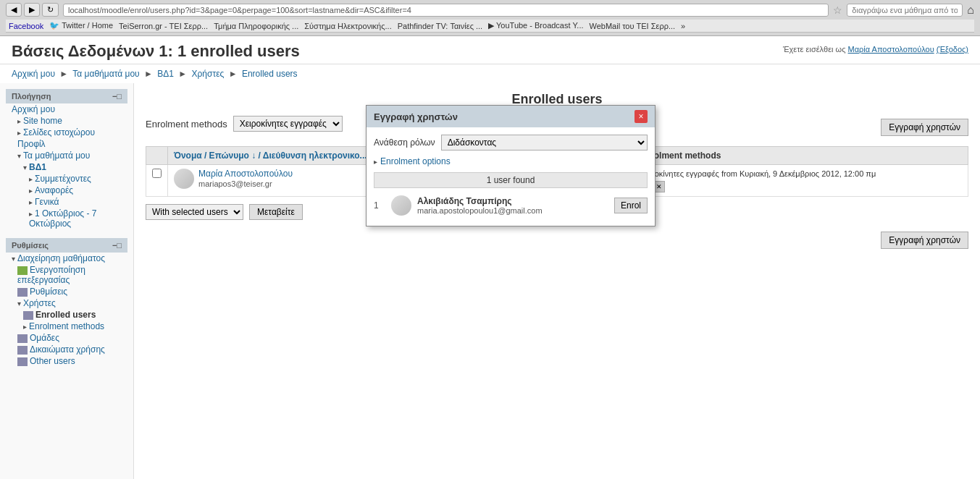 Image resolution: width=980 pixels, height=479 pixels. Describe the element at coordinates (924, 240) in the screenshot. I see `enrol-users-button-bottom: Εγγραφή χρηστών` at that location.